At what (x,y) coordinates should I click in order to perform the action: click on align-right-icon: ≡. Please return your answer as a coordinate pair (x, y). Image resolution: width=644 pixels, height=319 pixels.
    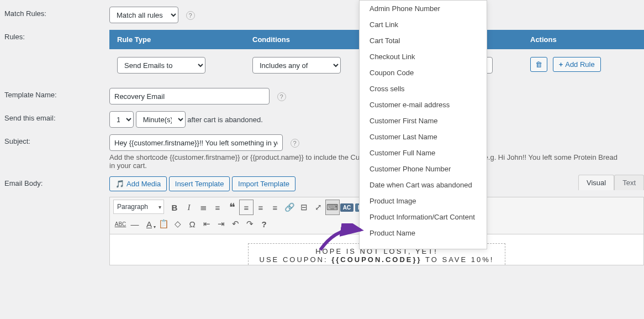
    Looking at the image, I should click on (275, 207).